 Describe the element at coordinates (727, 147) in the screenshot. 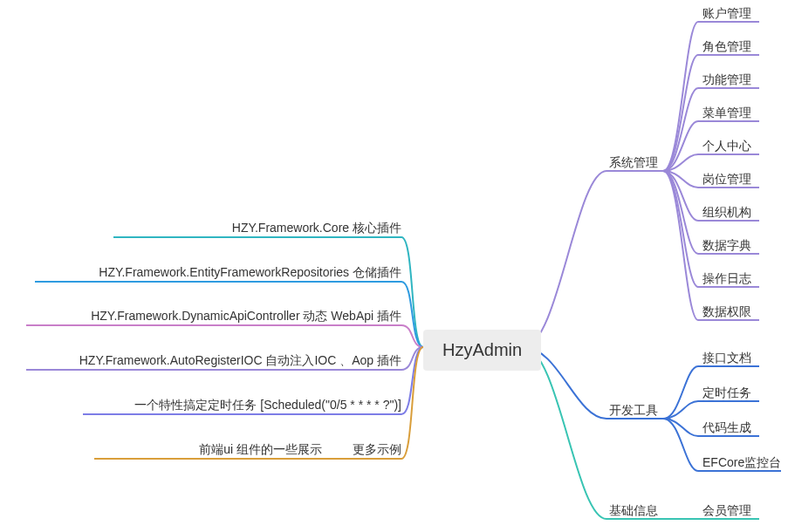

I see `leaf-0-4: 个人中心` at that location.